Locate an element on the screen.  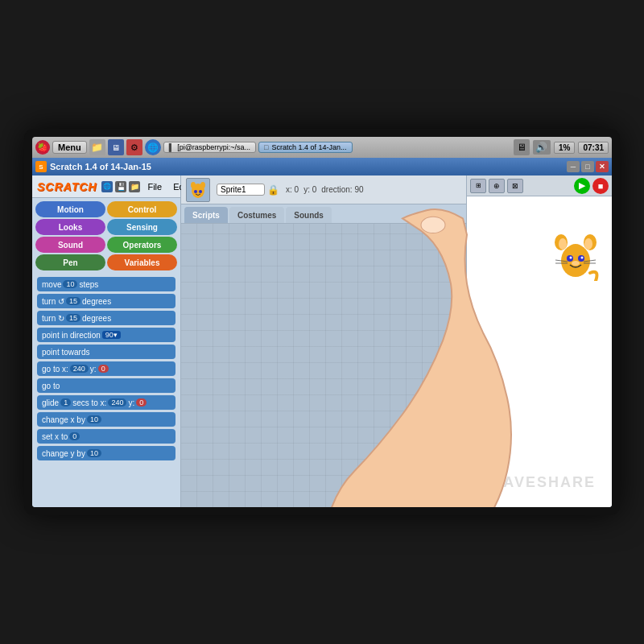
maximize-button: □ is located at coordinates (588, 167).